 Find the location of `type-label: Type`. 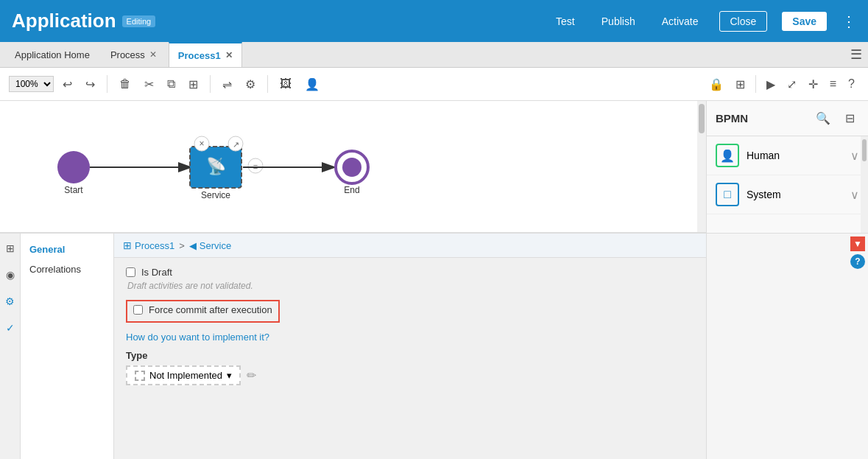

type-label: Type is located at coordinates (410, 355).